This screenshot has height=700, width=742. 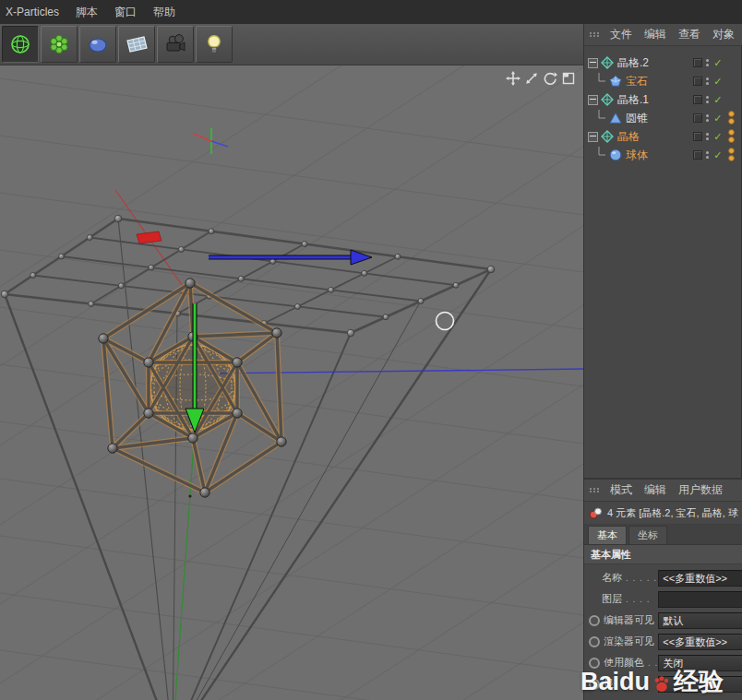 What do you see at coordinates (20, 44) in the screenshot?
I see `wire-sphere-icon` at bounding box center [20, 44].